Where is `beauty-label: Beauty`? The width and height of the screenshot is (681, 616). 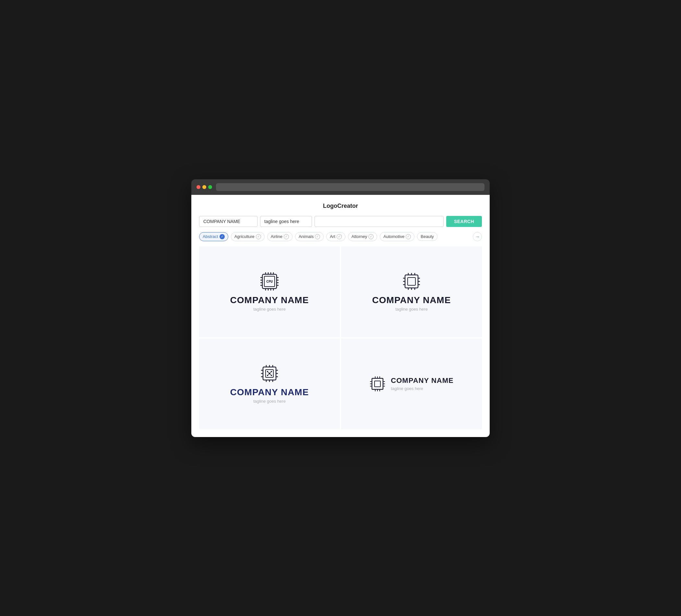
beauty-label: Beauty is located at coordinates (427, 236).